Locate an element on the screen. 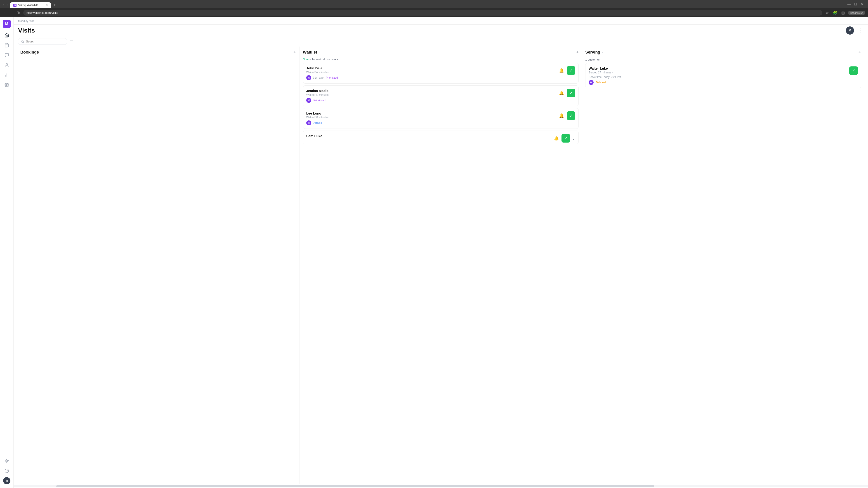  serving-add-button: + is located at coordinates (860, 52).